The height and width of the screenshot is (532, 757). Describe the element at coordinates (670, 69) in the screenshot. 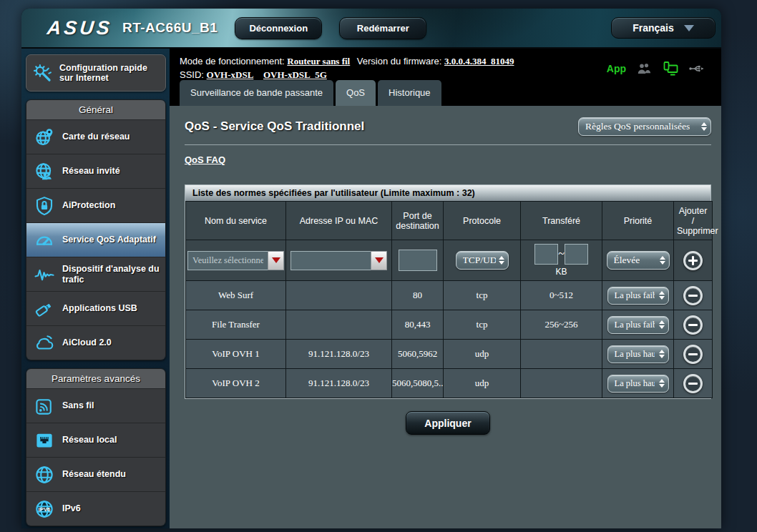

I see `devices-sync-icon` at that location.